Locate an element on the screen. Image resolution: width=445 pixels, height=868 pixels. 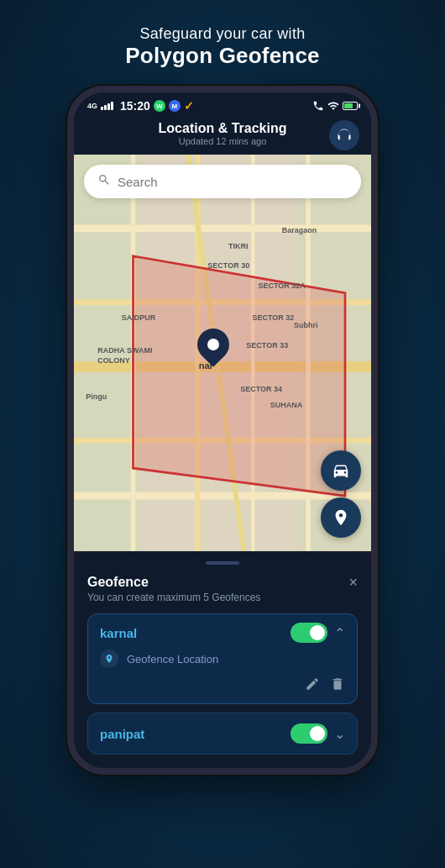
network-indicator: 4G is located at coordinates (92, 106).